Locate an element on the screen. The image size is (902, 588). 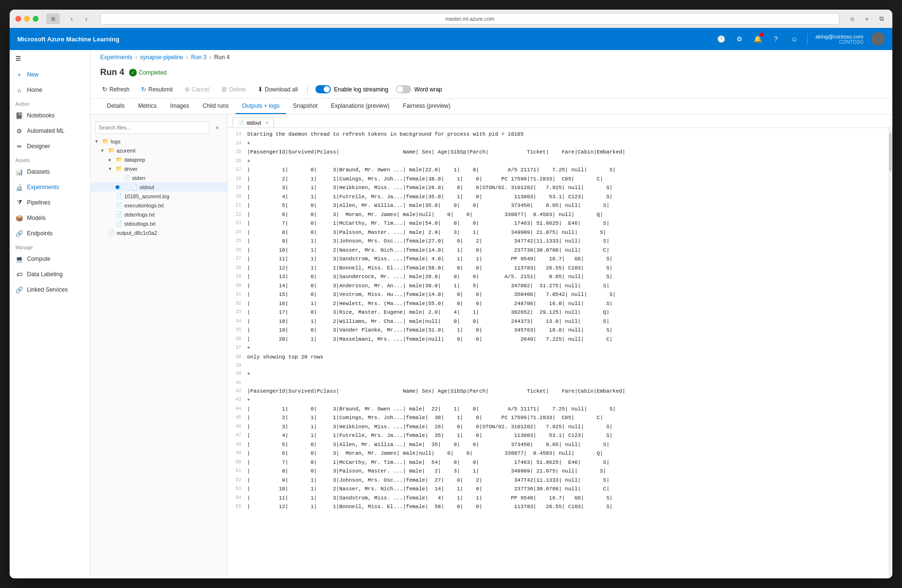
tab-metrics: Metrics is located at coordinates (147, 106).